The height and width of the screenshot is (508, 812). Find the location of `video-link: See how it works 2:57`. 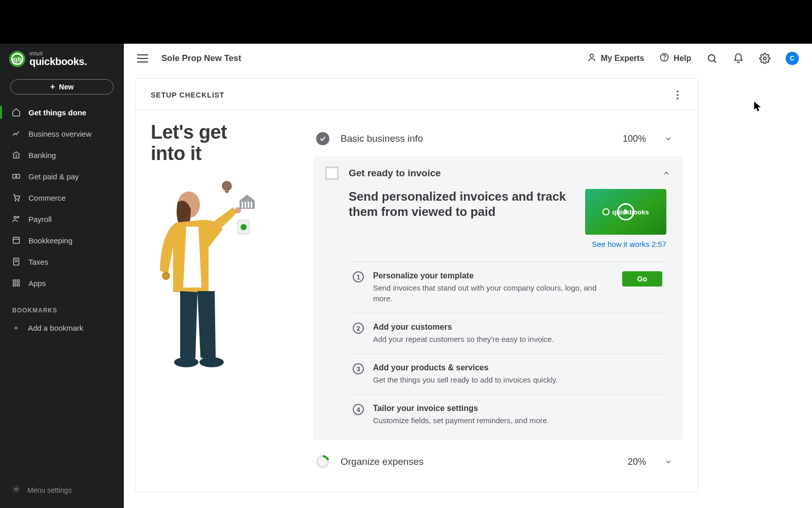

video-link: See how it works 2:57 is located at coordinates (626, 244).